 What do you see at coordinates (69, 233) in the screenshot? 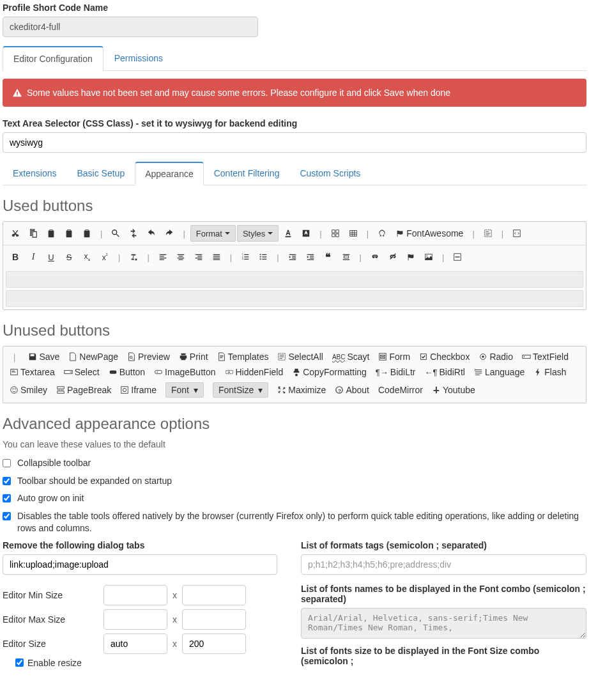
I see `paste-text-icon` at bounding box center [69, 233].